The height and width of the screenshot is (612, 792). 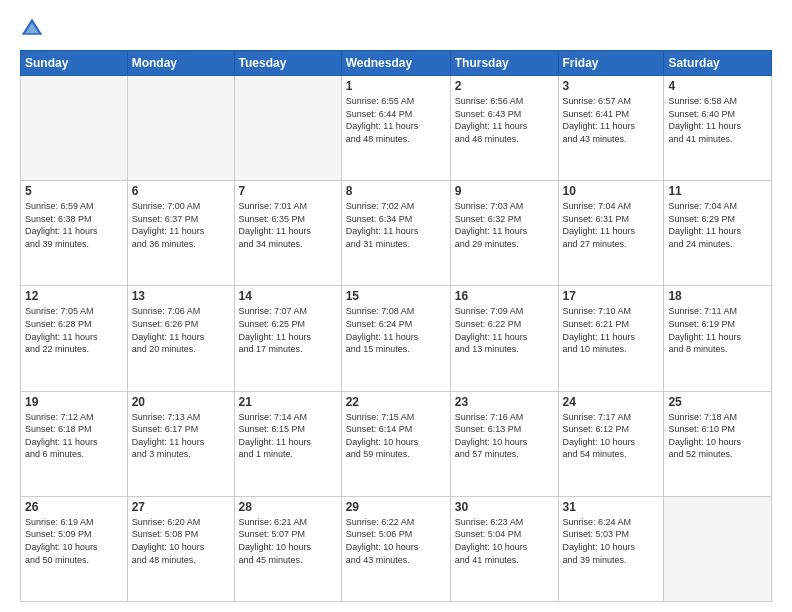 I want to click on day-info: Sunrise: 7:17 AM Sunset: 6:12 PM Dayligh…, so click(x=612, y=436).